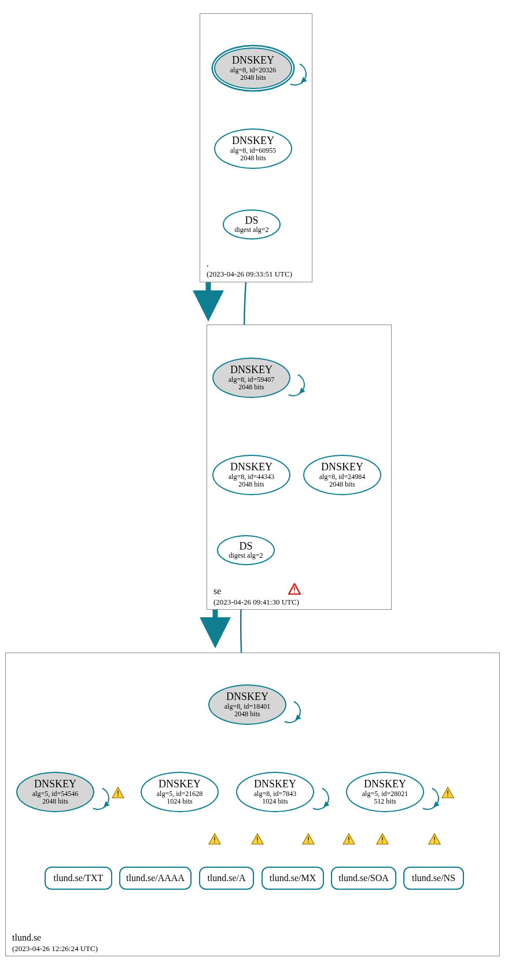  I want to click on record-aaaa: tlund.se/AAAA, so click(155, 878).